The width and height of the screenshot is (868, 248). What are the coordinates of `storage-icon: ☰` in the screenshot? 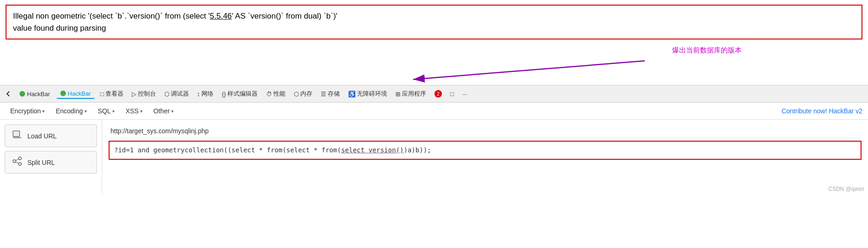 It's located at (324, 94).